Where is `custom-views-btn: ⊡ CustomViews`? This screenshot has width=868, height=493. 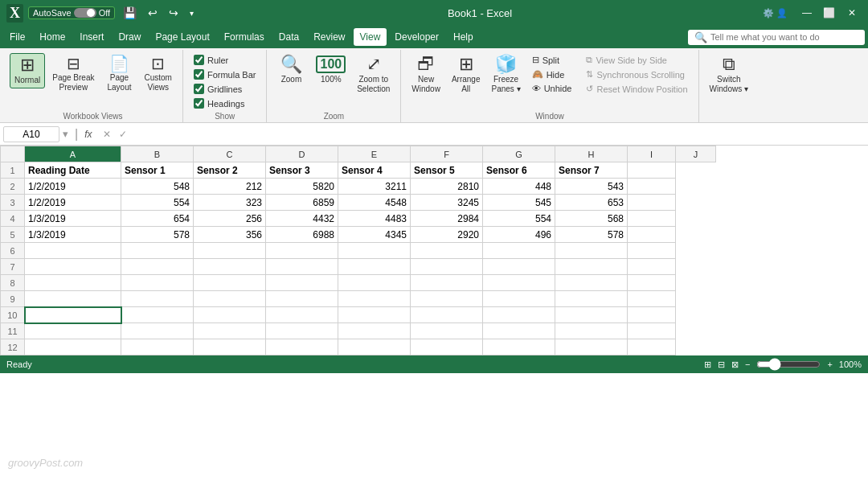 custom-views-btn: ⊡ CustomViews is located at coordinates (158, 74).